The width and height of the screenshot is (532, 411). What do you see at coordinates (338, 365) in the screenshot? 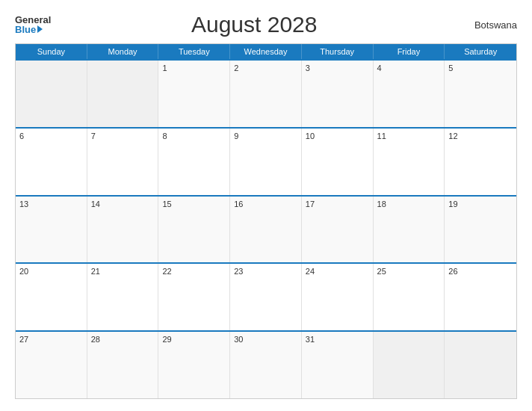
I see `calendar-cell: 31` at bounding box center [338, 365].